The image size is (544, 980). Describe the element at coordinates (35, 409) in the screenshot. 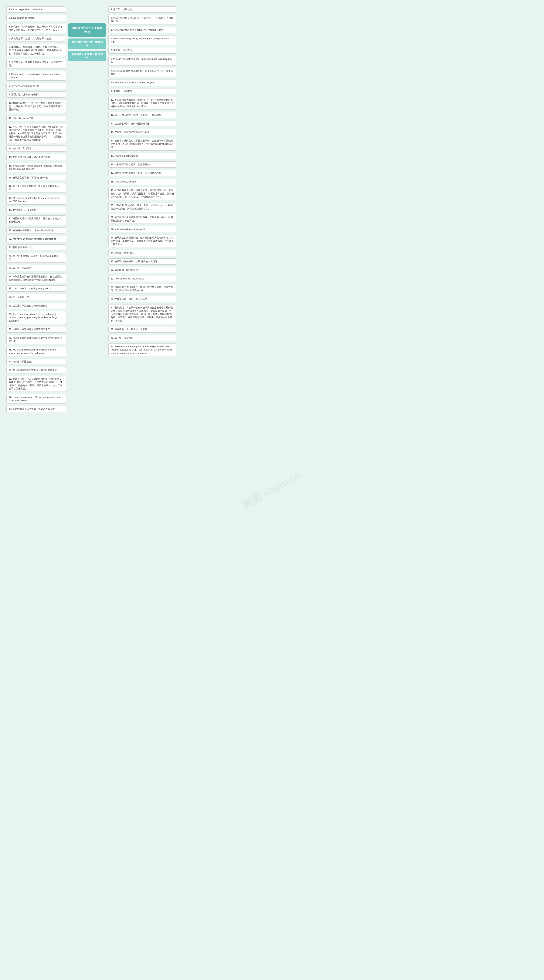

I see `node-text: 不要结的同止店主被解，立刻进入第五式。` at that location.